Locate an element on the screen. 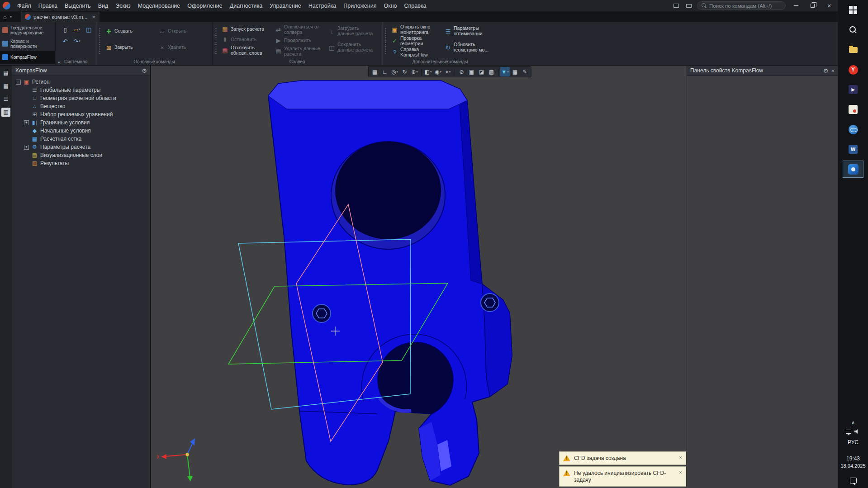 This screenshot has width=868, height=488. clip-button: ⊘ is located at coordinates (461, 71).